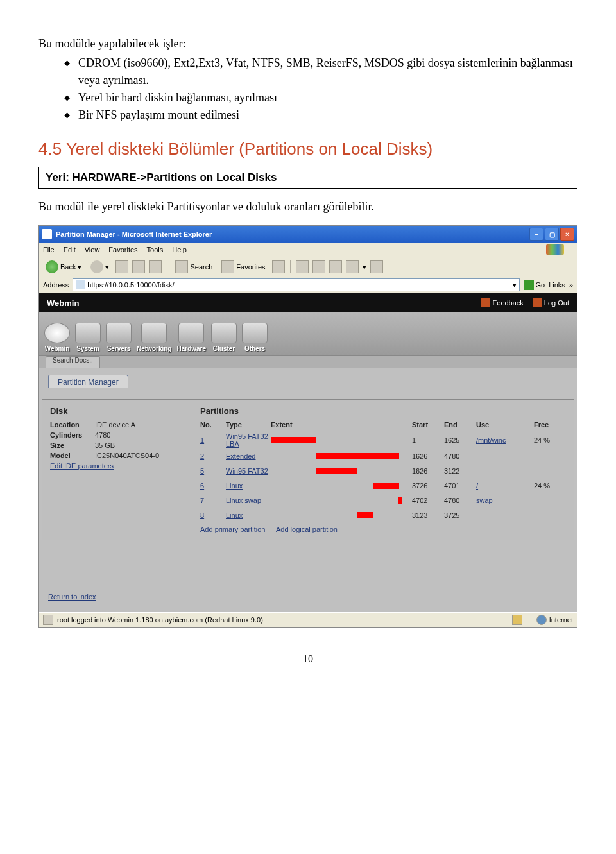 The image size is (616, 854). Describe the element at coordinates (383, 471) in the screenshot. I see `partition-row: 5Win95 FAT3216263122` at that location.